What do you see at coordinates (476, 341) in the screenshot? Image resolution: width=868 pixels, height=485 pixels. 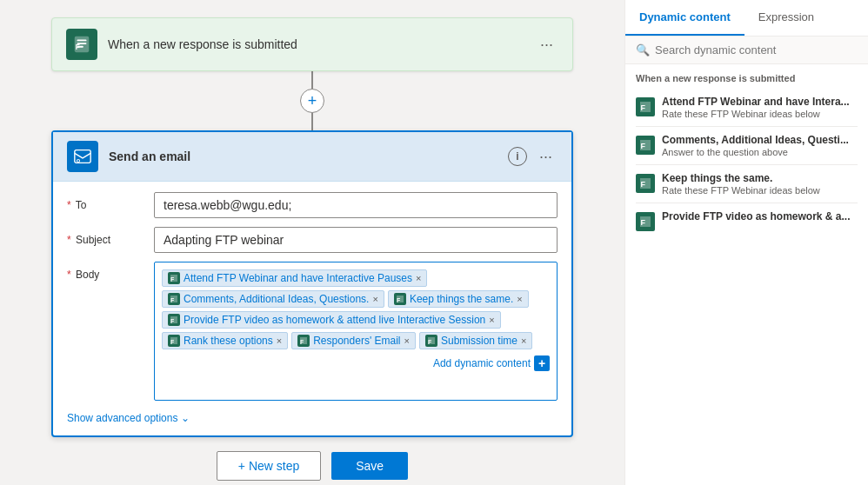 I see `body-tag: F Submission time ×` at bounding box center [476, 341].